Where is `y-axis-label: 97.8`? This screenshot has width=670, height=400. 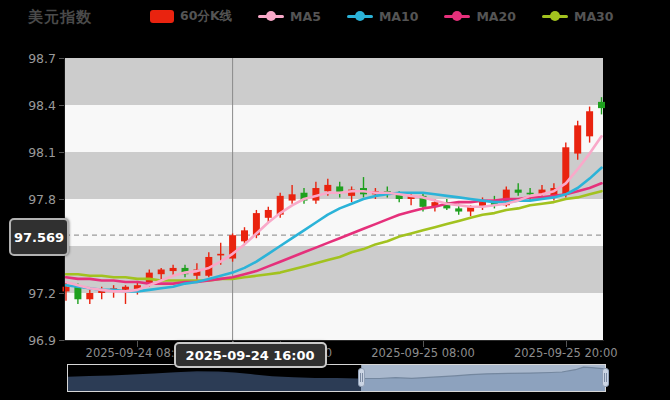 y-axis-label: 97.8 is located at coordinates (30, 200).